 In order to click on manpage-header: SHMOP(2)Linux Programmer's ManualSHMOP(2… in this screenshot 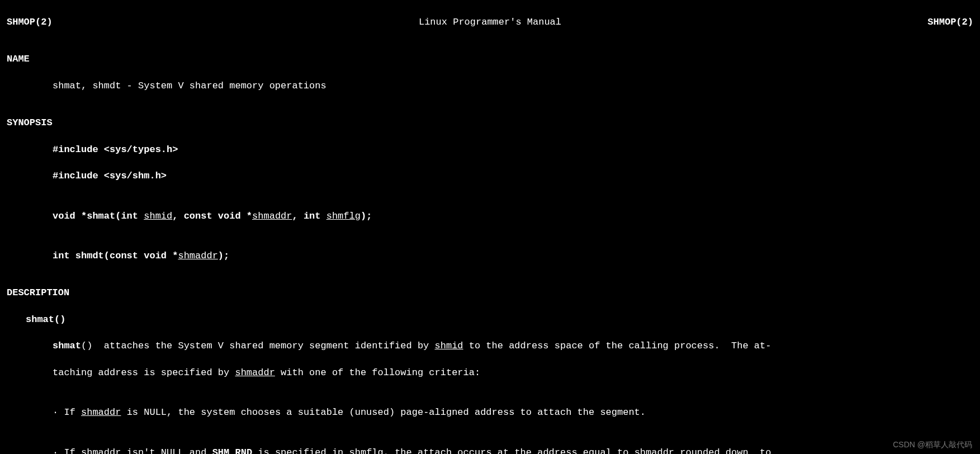, I will do `click(490, 22)`.